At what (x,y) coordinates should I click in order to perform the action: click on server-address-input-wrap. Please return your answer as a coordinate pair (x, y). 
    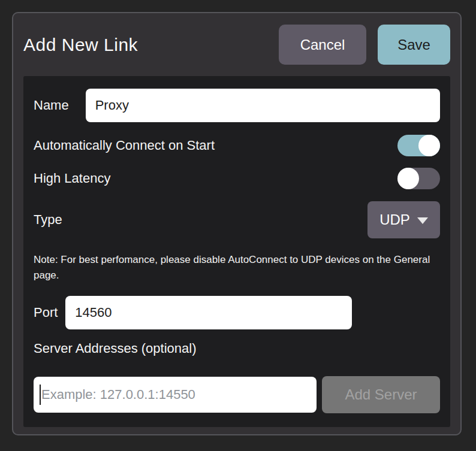
    Looking at the image, I should click on (175, 395).